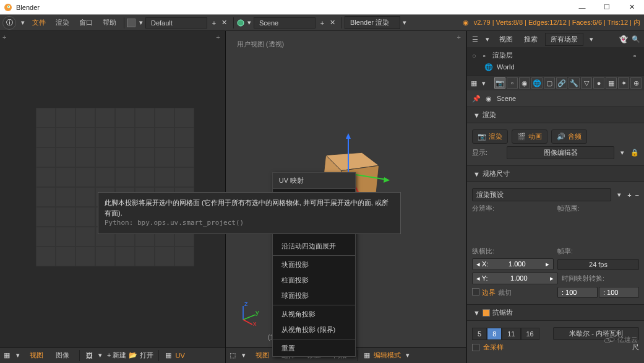 The width and height of the screenshot is (644, 363). I want to click on tab-texture: ▦, so click(611, 83).